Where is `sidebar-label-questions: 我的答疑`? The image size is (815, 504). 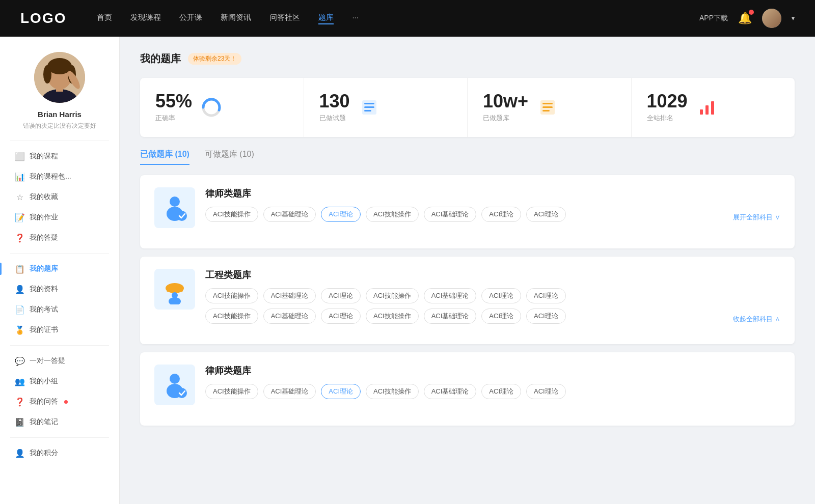 sidebar-label-questions: 我的答疑 is located at coordinates (44, 238).